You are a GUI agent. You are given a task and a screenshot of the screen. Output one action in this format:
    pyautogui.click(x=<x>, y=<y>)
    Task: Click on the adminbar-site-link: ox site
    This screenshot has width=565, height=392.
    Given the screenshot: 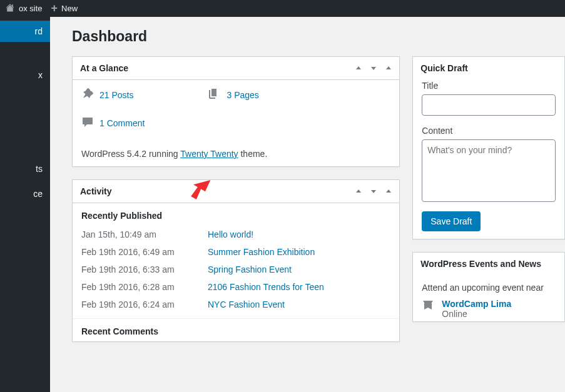 What is the action you would take?
    pyautogui.click(x=24, y=9)
    